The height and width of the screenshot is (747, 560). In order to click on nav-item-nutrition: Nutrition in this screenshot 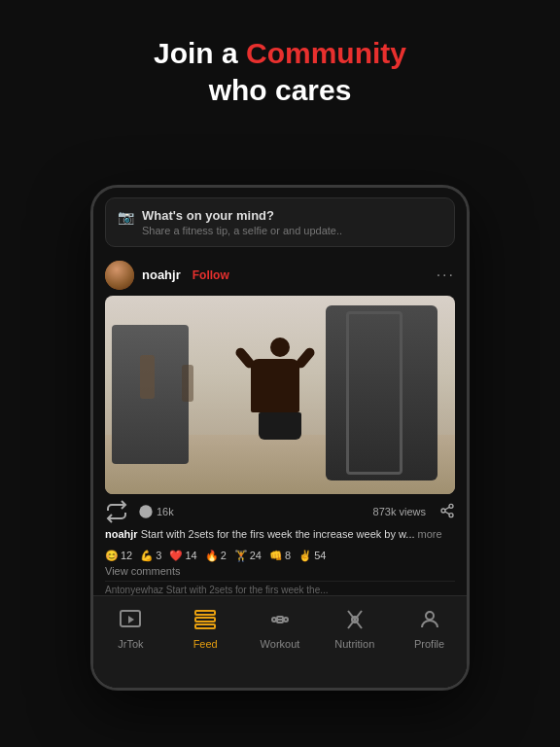, I will do `click(355, 628)`.